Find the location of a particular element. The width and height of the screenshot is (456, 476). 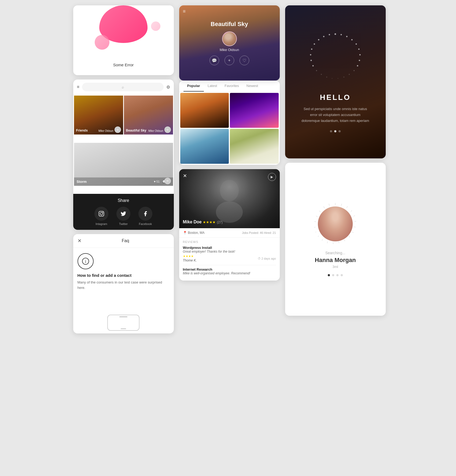

profile-play-button: ▶ is located at coordinates (272, 177).